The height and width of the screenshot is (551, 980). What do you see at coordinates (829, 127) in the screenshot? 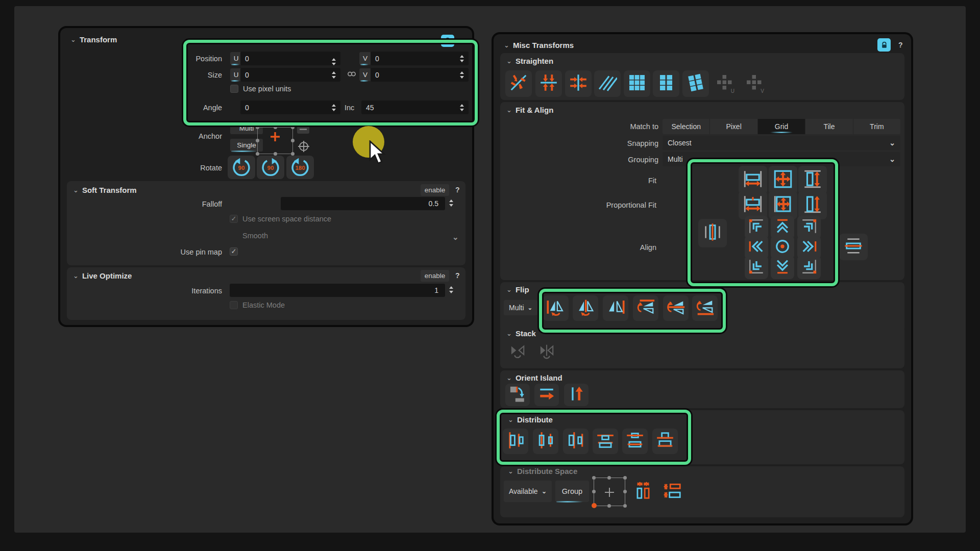
I see `match-to-tile: Tile` at bounding box center [829, 127].